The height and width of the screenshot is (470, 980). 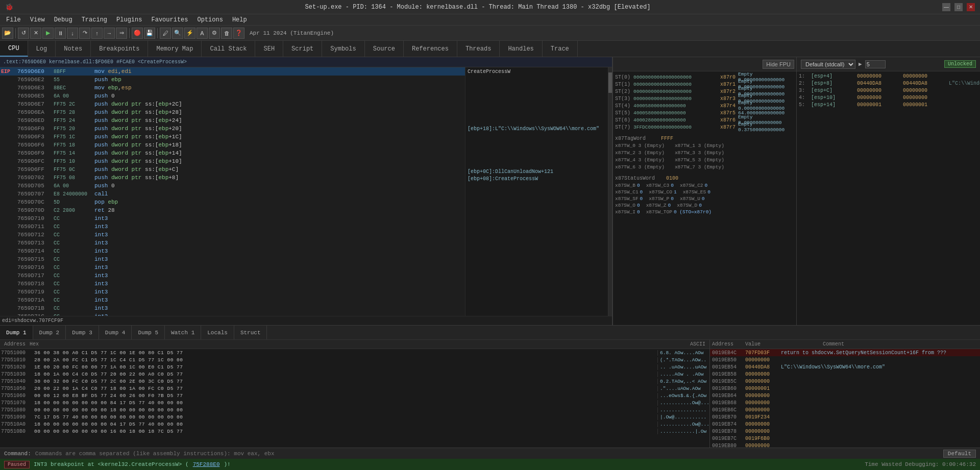 I want to click on table-row: 77D5107018 00 00 00 00 00 00 00 84 17 D5…, so click(x=355, y=403).